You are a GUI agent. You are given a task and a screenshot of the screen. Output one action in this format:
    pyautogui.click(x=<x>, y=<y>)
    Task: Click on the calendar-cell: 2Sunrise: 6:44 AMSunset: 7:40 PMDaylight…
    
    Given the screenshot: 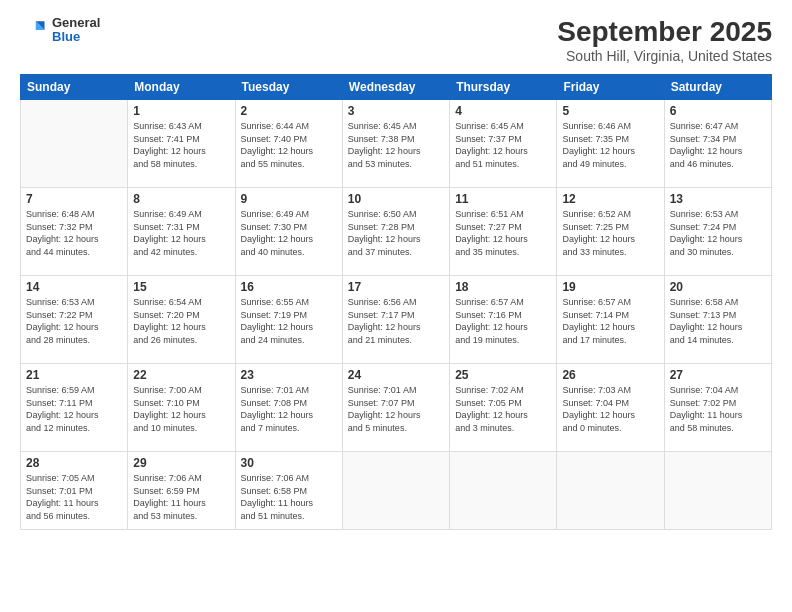 What is the action you would take?
    pyautogui.click(x=288, y=144)
    